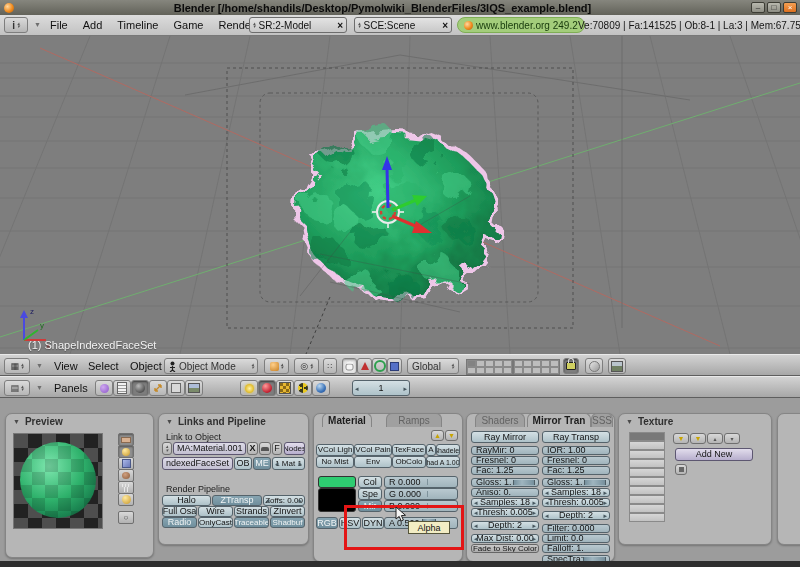 The image size is (800, 567). I want to click on rotate-manipulator-button, so click(380, 366).